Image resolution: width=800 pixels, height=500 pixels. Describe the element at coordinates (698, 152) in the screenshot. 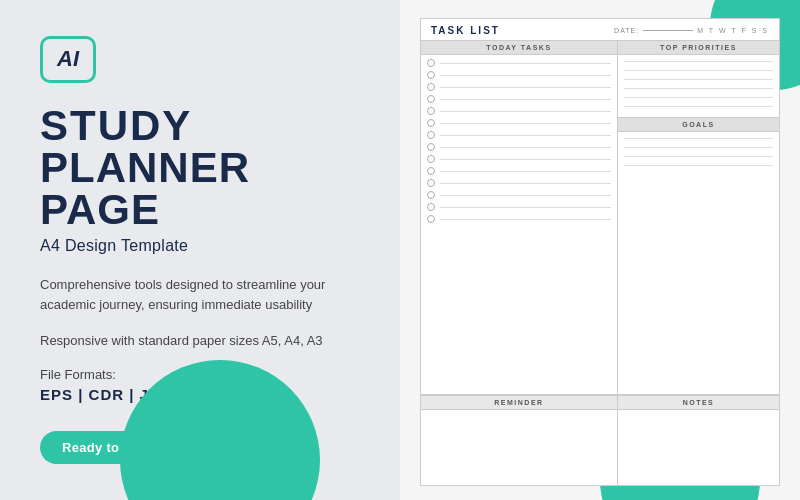

I see `goals-rows` at that location.